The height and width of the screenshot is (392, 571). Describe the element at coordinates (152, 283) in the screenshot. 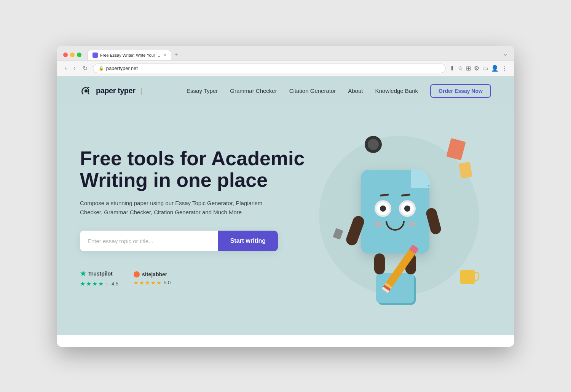

I see `sitejabber-stars: ★ ★ ★ ★ ★ 5.0` at that location.